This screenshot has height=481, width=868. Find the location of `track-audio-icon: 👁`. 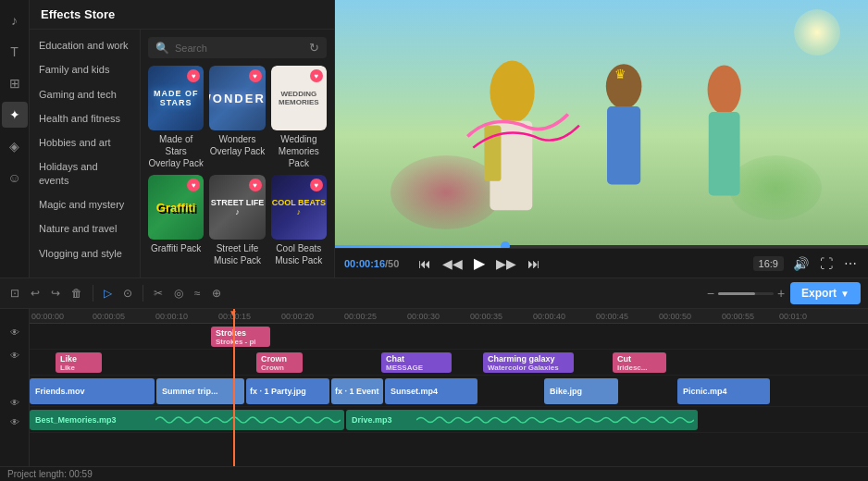

track-audio-icon: 👁 is located at coordinates (15, 403).